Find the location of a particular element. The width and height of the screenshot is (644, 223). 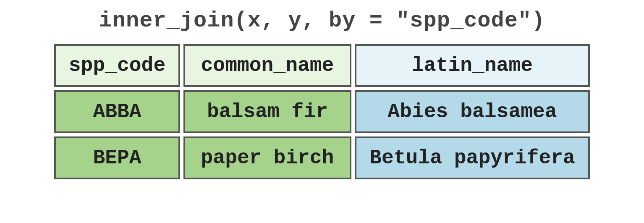

header-spp-code: spp_code is located at coordinates (117, 66).